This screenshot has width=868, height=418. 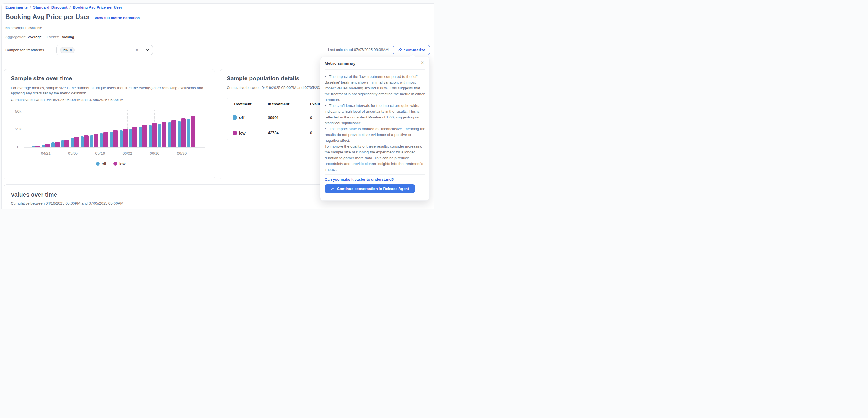 I want to click on summary-bullet: The confidence intervals for the impact …, so click(x=375, y=115).